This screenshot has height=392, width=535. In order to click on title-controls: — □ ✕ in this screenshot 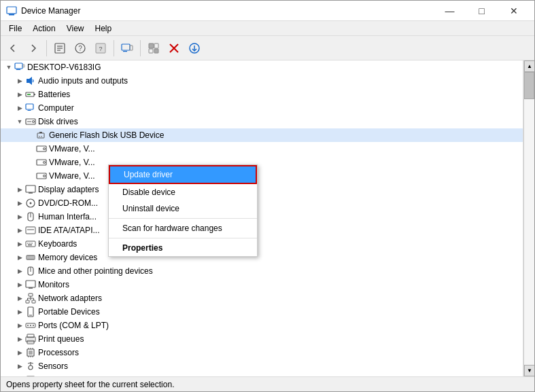, I will do `click(481, 11)`.